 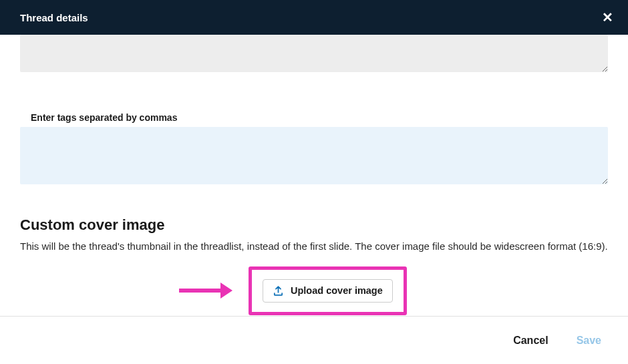 I want to click on upload-button-label: Upload cover image, so click(x=337, y=291).